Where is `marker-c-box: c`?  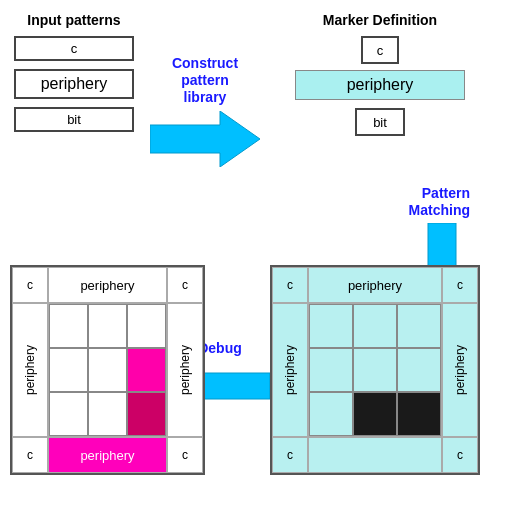 marker-c-box: c is located at coordinates (380, 50).